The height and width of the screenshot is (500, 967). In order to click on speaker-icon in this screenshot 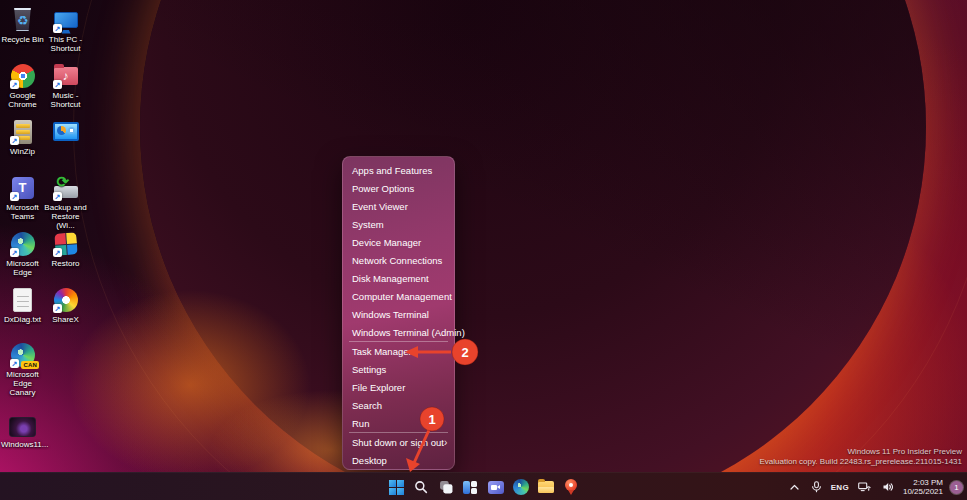, I will do `click(888, 487)`.